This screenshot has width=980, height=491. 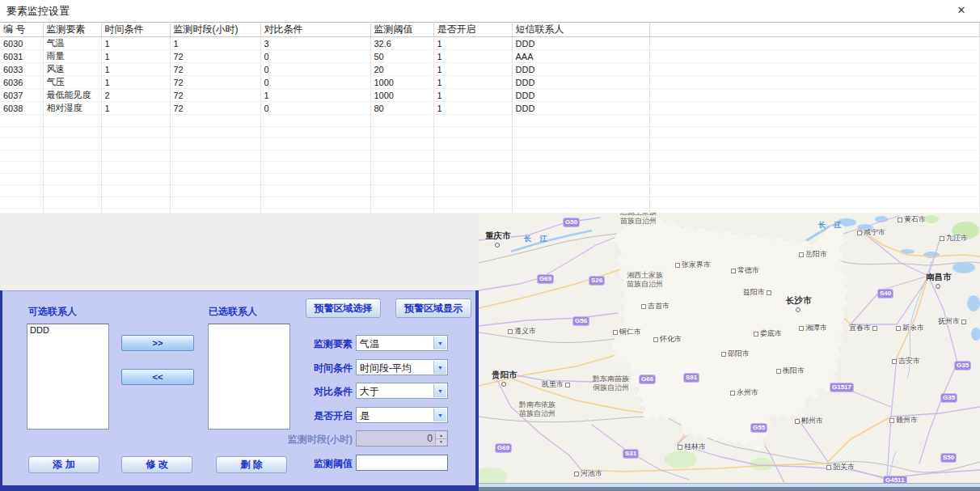 What do you see at coordinates (799, 304) in the screenshot?
I see `map-city-label: 长沙市` at bounding box center [799, 304].